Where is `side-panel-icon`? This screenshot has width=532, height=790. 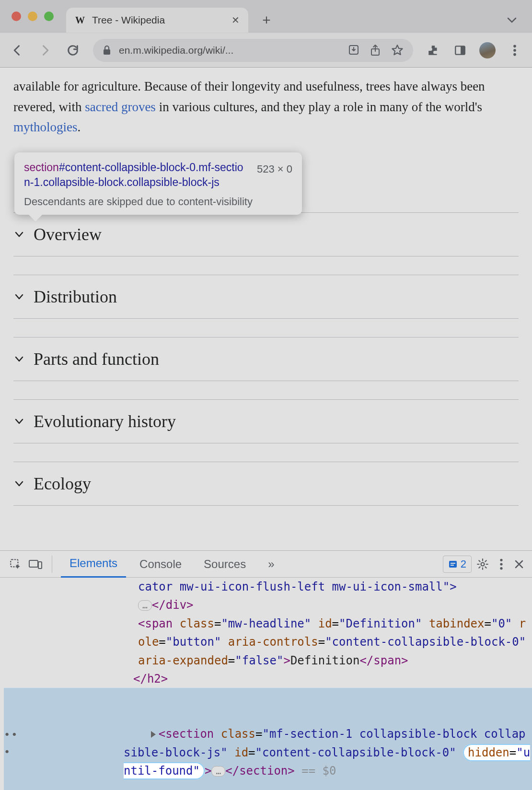 side-panel-icon is located at coordinates (460, 50).